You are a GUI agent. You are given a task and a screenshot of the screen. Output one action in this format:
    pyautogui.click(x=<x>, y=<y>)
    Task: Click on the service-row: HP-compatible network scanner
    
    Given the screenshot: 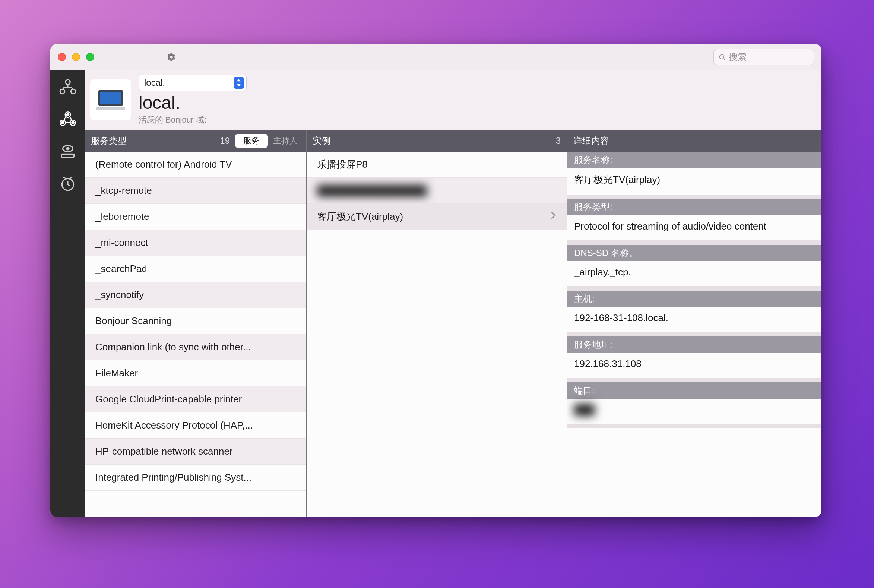 What is the action you would take?
    pyautogui.click(x=196, y=452)
    